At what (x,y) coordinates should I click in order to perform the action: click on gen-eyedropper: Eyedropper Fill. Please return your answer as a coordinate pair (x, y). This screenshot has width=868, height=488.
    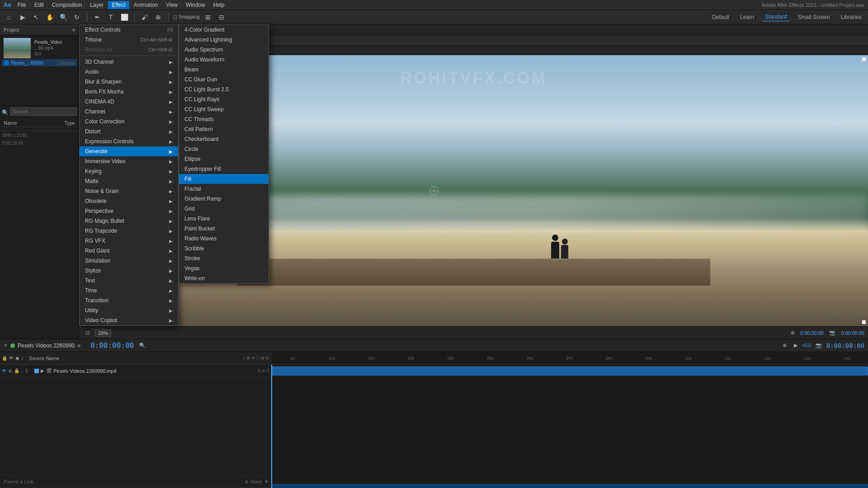
    Looking at the image, I should click on (224, 169).